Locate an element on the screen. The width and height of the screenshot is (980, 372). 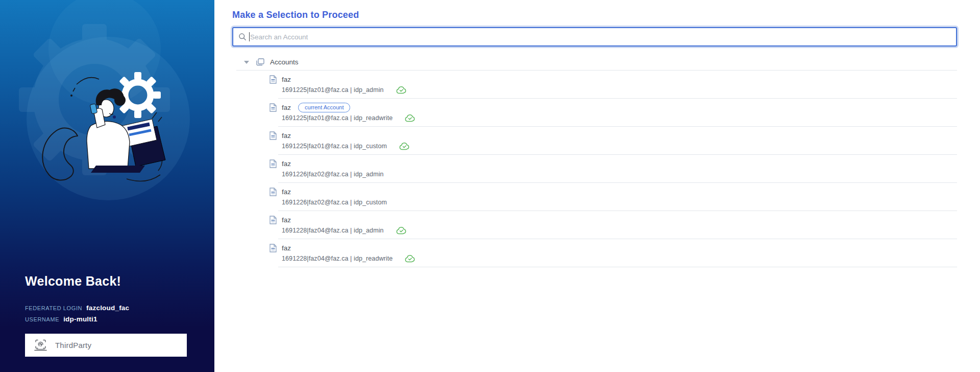
tree-root-label: Accounts is located at coordinates (284, 62).